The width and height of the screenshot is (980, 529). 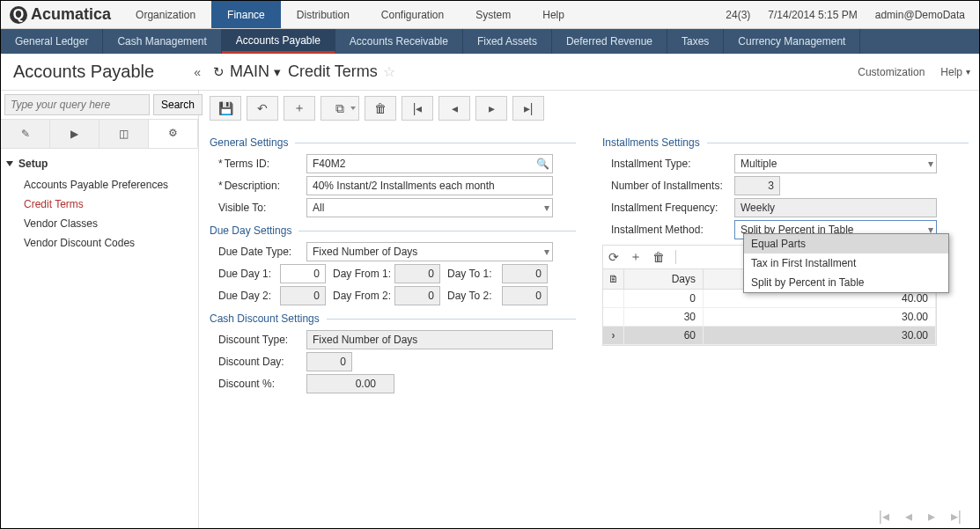 What do you see at coordinates (417, 108) in the screenshot?
I see `first-button: |◂` at bounding box center [417, 108].